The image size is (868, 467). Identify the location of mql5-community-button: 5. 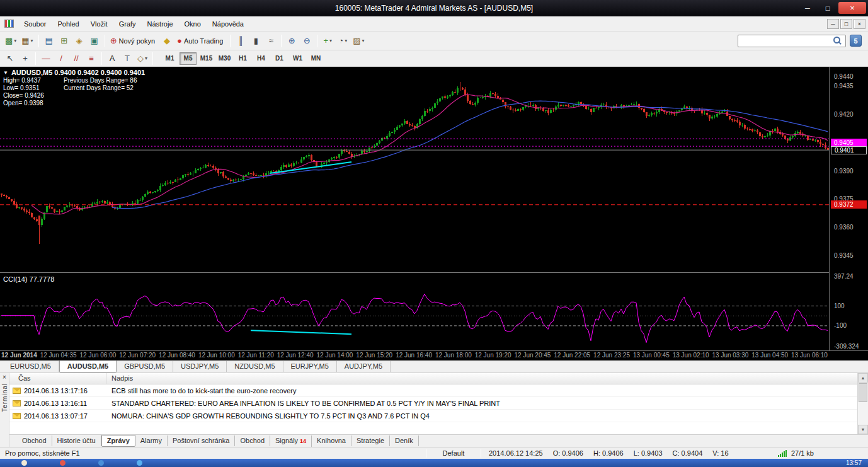
(855, 40).